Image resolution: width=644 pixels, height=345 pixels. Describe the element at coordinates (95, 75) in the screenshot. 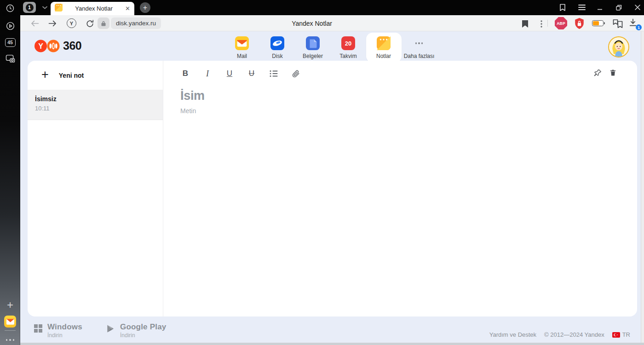

I see `new-note-button: + Yeni not` at that location.